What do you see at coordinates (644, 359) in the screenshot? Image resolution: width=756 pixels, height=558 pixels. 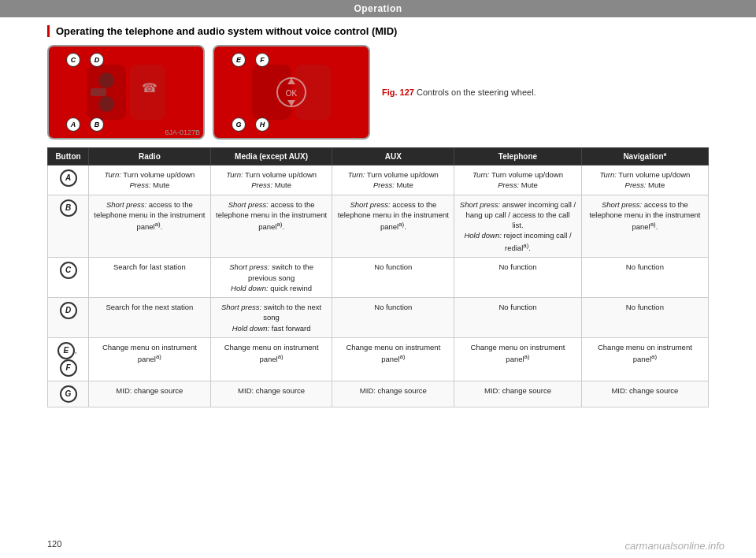 I see `nav-cell-EF: Change menu on instrument panela)` at bounding box center [644, 359].